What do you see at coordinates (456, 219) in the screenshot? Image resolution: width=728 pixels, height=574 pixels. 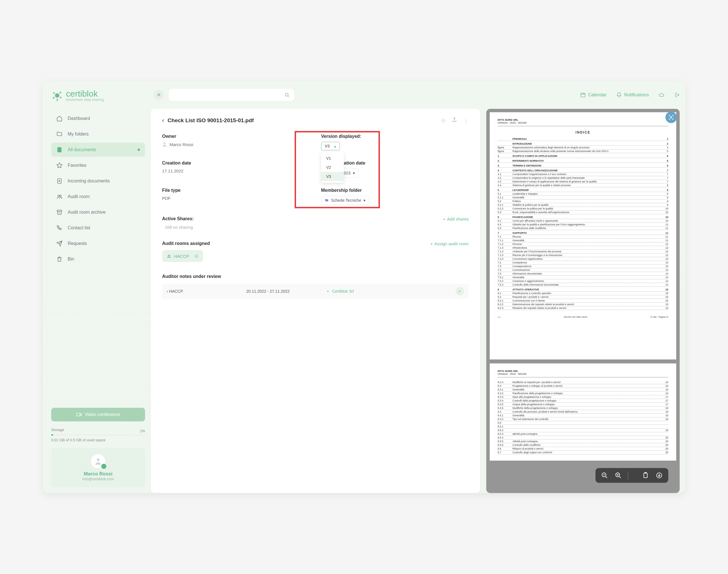 I see `add-shares-button: + Add shares` at bounding box center [456, 219].